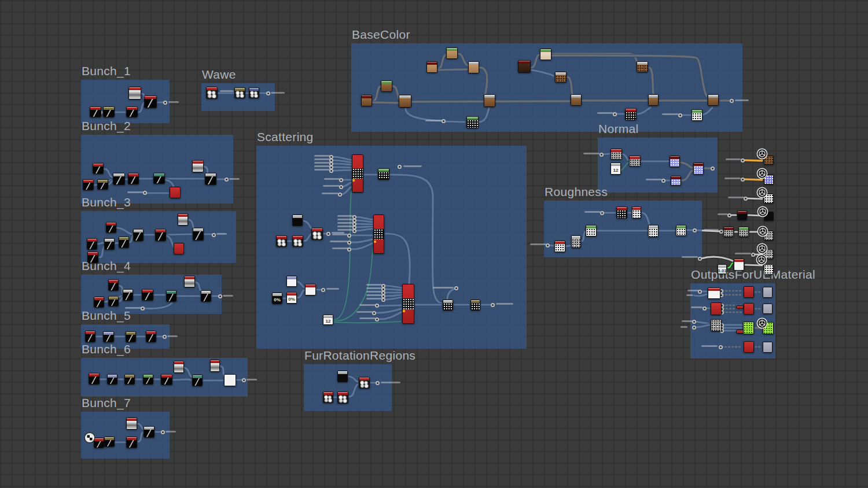 This screenshot has width=868, height=488. What do you see at coordinates (561, 77) in the screenshot?
I see `node-noiseBrown` at bounding box center [561, 77].